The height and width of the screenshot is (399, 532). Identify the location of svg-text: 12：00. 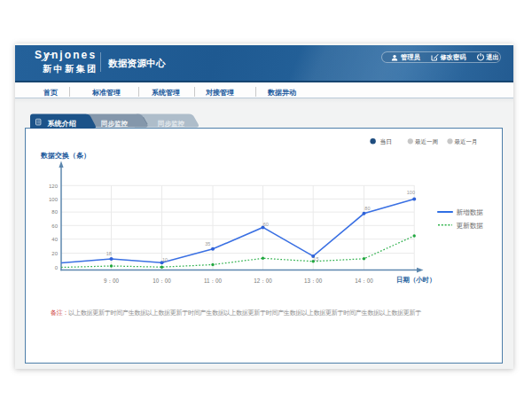
(262, 280).